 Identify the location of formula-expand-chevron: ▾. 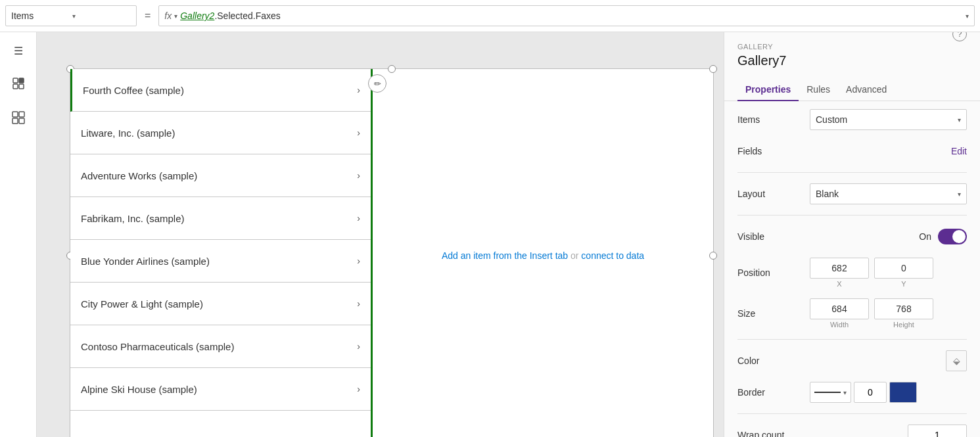
(968, 16).